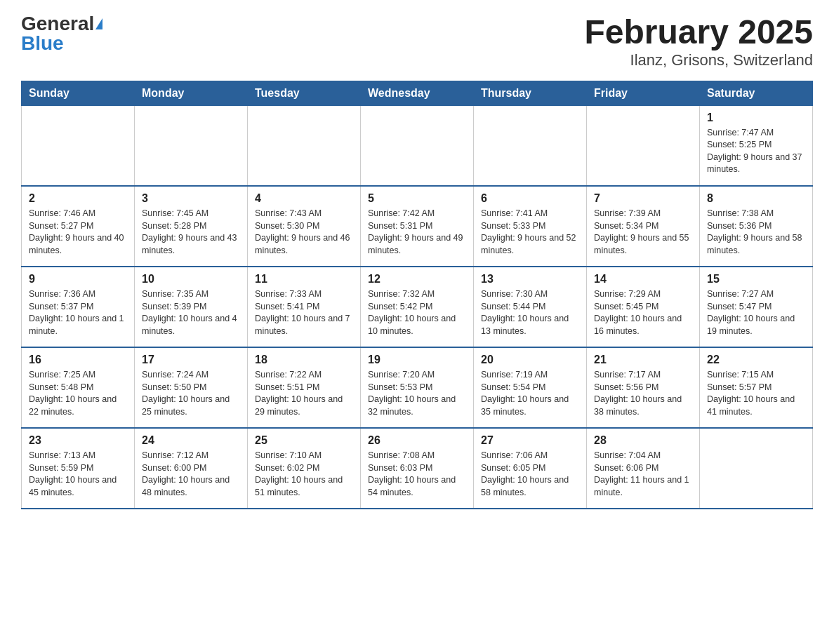  Describe the element at coordinates (757, 226) in the screenshot. I see `calendar-cell: 8Sunrise: 7:38 AMSunset: 5:36 PMDaylight…` at that location.